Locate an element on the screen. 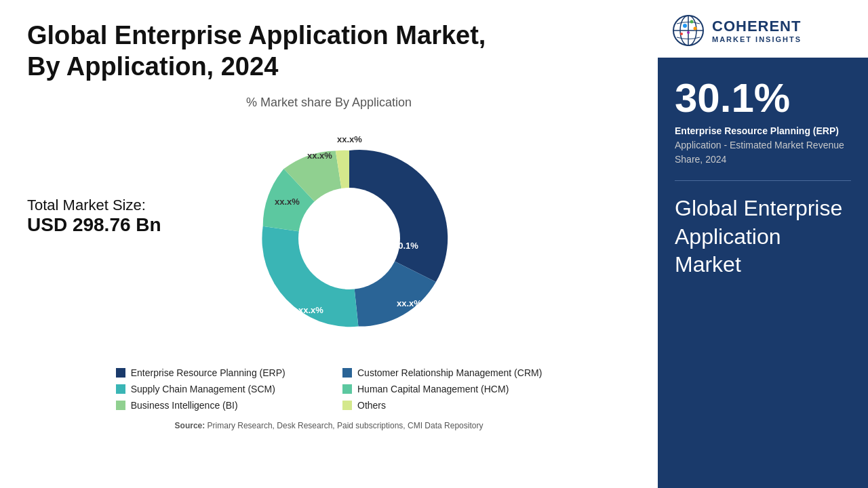  legend-label-crm: Customer Relationship Management (CRM) is located at coordinates (450, 373).